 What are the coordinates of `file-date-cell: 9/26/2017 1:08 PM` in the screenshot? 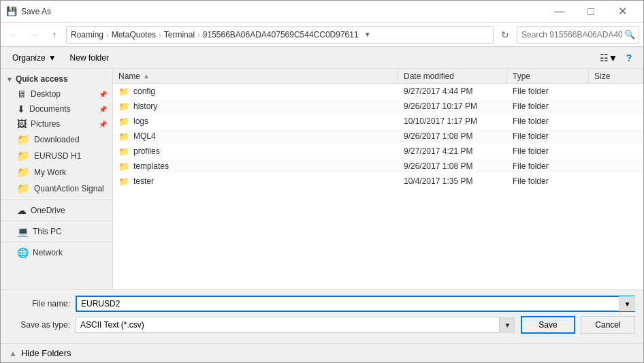 It's located at (453, 166).